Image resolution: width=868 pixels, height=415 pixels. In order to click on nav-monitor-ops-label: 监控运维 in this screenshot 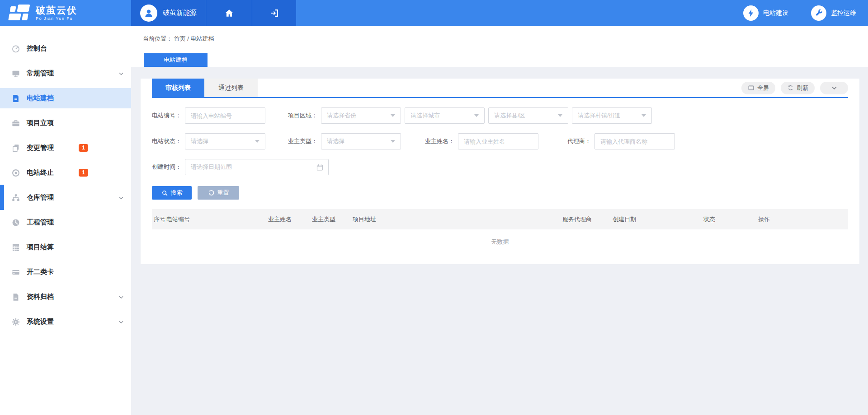, I will do `click(844, 13)`.